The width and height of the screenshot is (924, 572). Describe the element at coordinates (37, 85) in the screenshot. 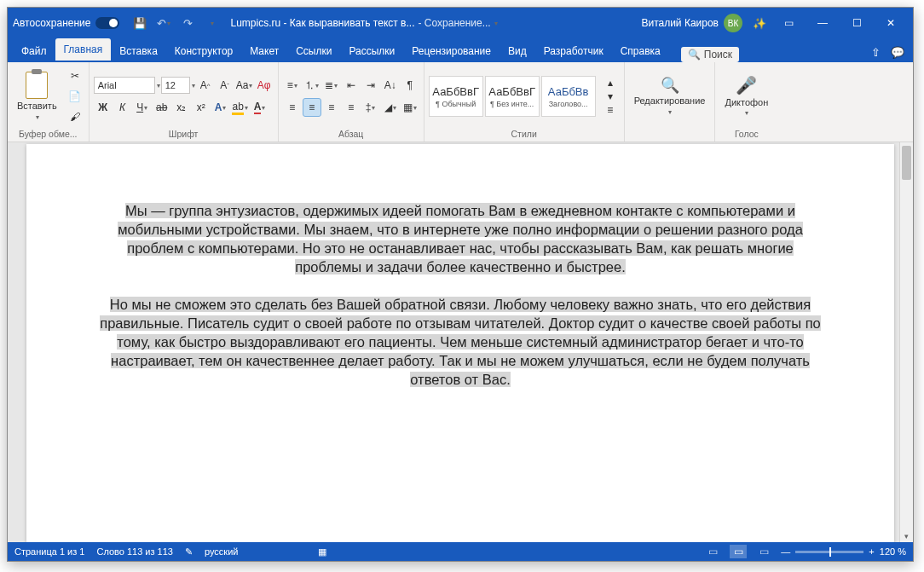

I see `paste-icon` at that location.